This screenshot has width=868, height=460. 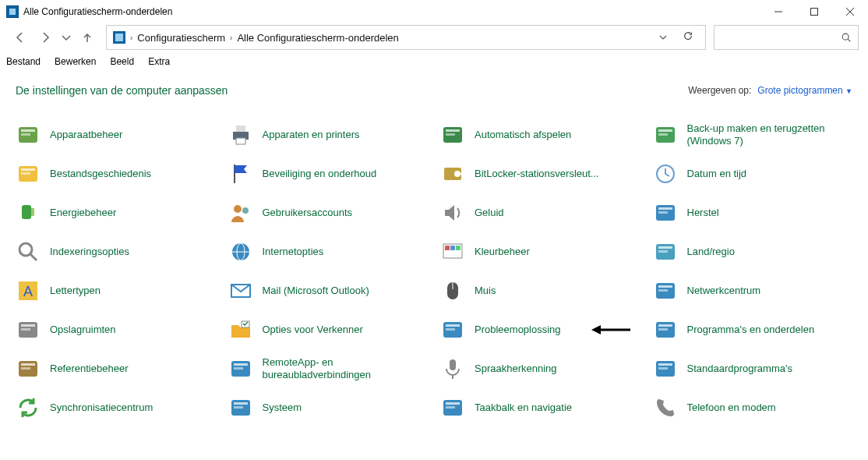 I want to click on control-panel-item-storage-spaces: Opslagruimten, so click(x=115, y=330).